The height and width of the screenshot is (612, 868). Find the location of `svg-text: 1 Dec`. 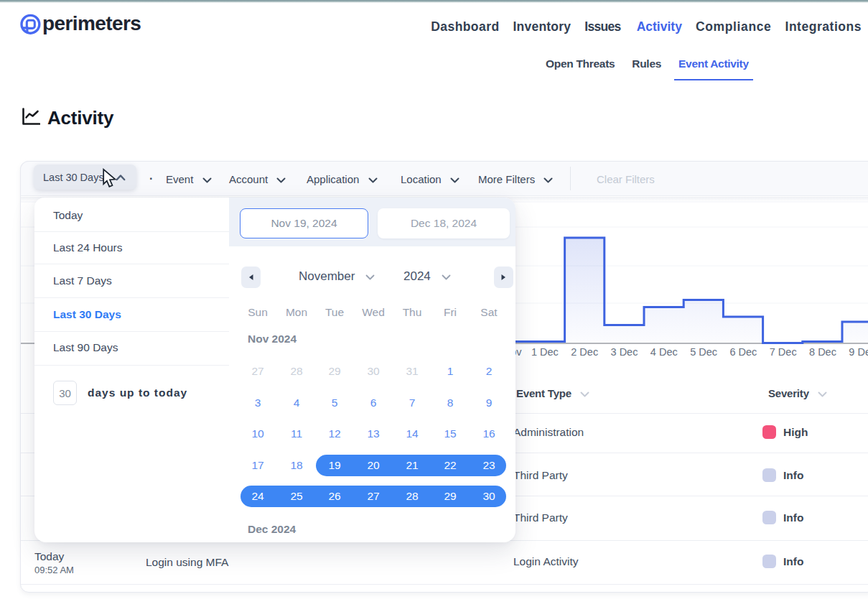

svg-text: 1 Dec is located at coordinates (545, 352).